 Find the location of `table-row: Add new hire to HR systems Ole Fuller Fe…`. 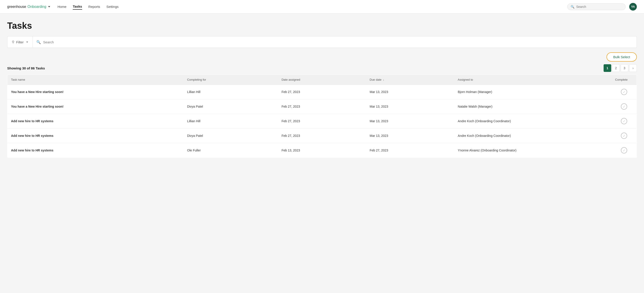

table-row: Add new hire to HR systems Ole Fuller Fe… is located at coordinates (322, 150).